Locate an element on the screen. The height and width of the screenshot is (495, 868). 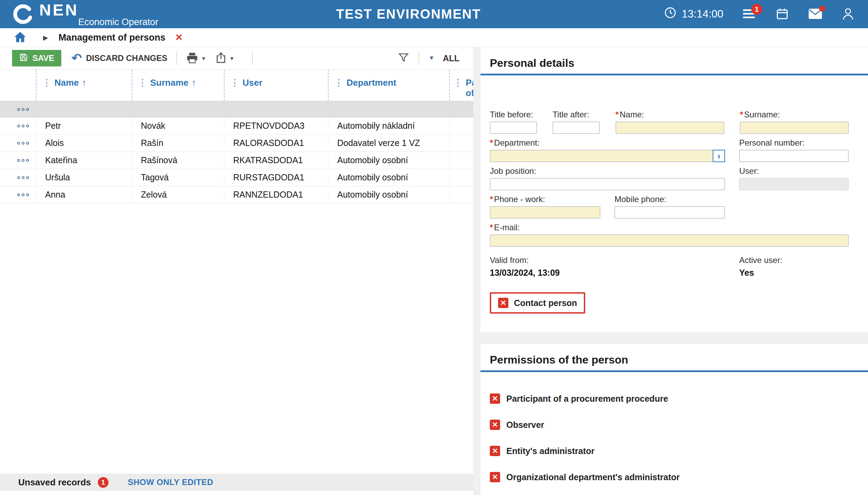
cell-surname: Rašínová is located at coordinates (178, 160).